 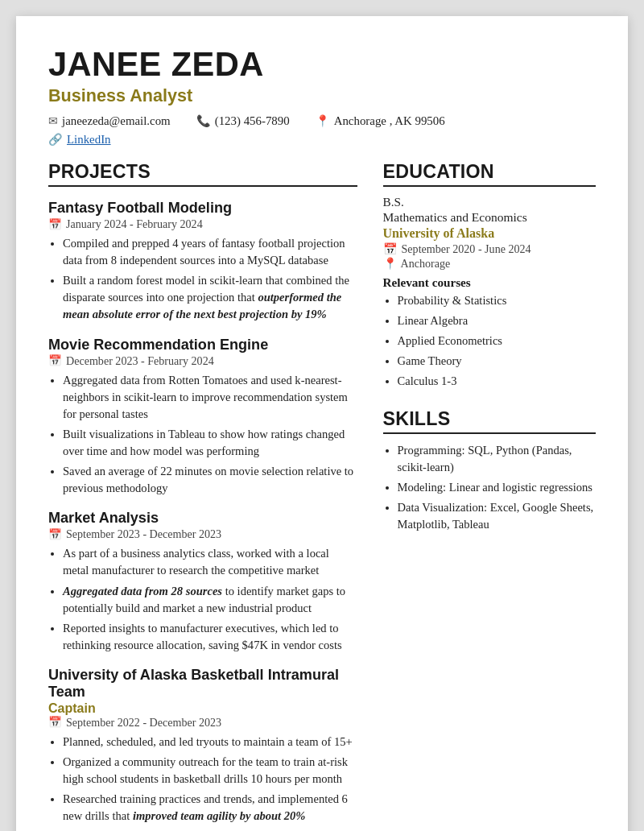 What do you see at coordinates (55, 535) in the screenshot?
I see `calendar-icon-3: 📅` at bounding box center [55, 535].